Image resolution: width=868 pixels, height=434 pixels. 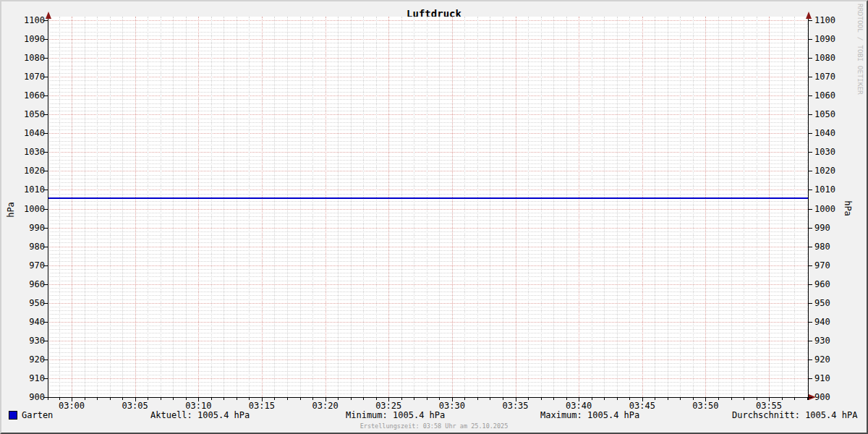 What do you see at coordinates (48, 207) in the screenshot?
I see `y-axis-left` at bounding box center [48, 207].